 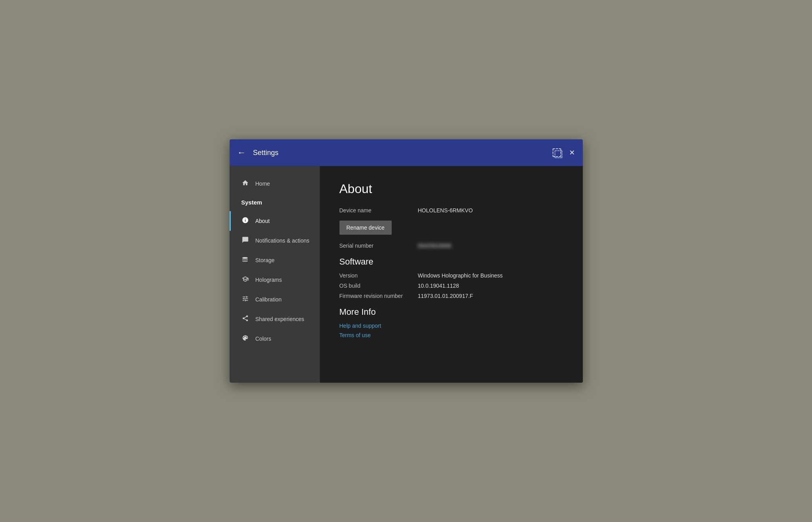 I want to click on rename-device-button: Rename device, so click(x=366, y=228).